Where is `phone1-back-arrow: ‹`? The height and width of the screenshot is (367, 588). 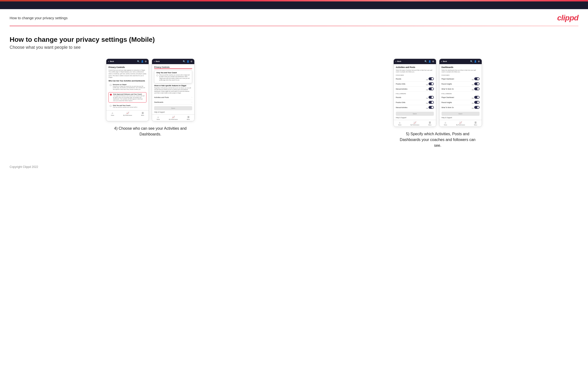
phone1-back-arrow: ‹ is located at coordinates (108, 61).